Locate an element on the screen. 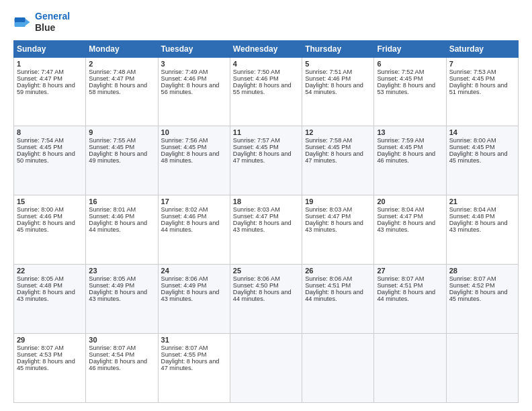  day-number: 4 is located at coordinates (266, 64).